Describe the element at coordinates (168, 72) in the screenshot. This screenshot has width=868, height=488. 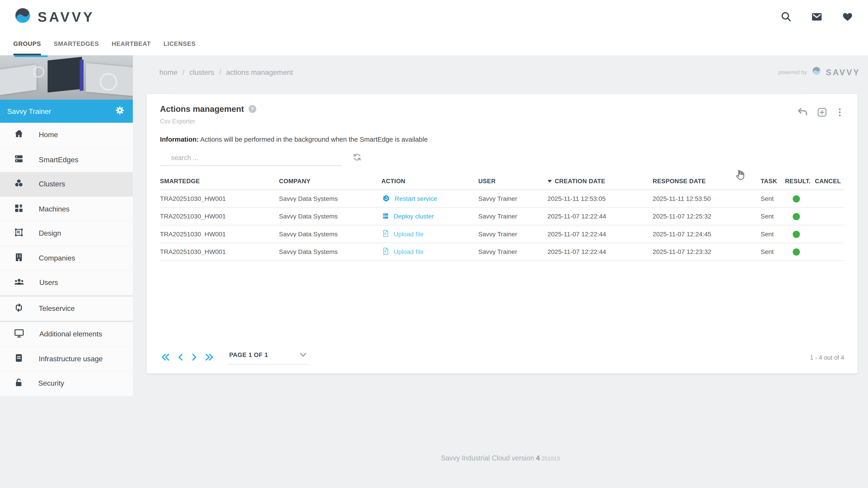
I see `breadcrumb-home: home` at that location.